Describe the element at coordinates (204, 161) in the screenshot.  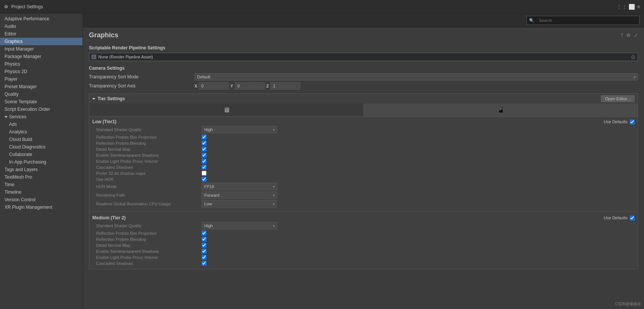
I see `low-light-probe-proxy-checkbox` at that location.